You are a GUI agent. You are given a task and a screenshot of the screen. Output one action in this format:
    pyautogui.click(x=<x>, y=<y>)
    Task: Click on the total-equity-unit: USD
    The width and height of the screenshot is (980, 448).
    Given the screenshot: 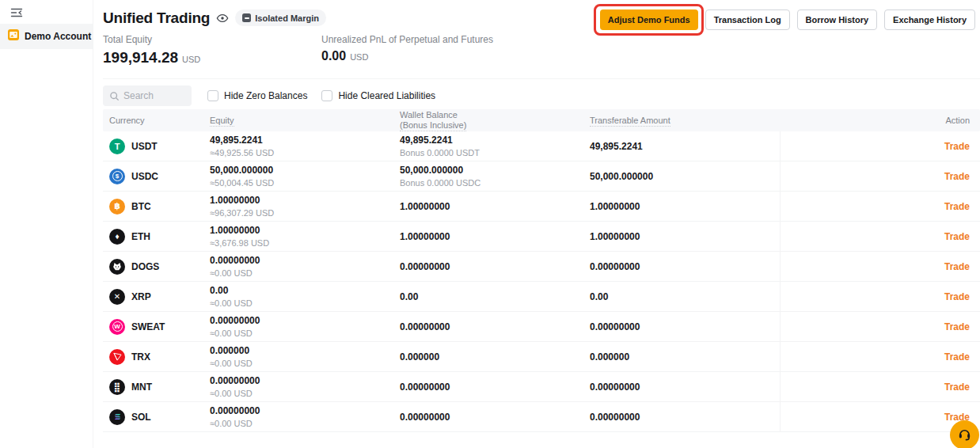 What is the action you would take?
    pyautogui.click(x=192, y=59)
    